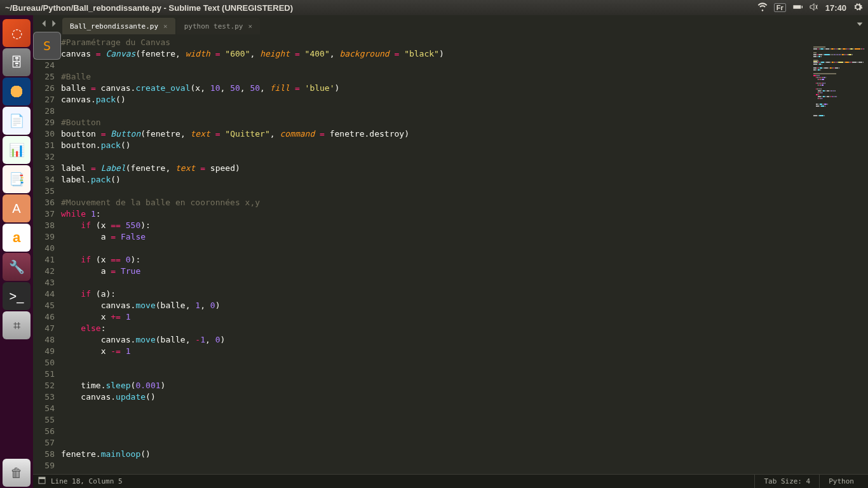  Describe the element at coordinates (44, 24) in the screenshot. I see `nav-back-icon` at that location.